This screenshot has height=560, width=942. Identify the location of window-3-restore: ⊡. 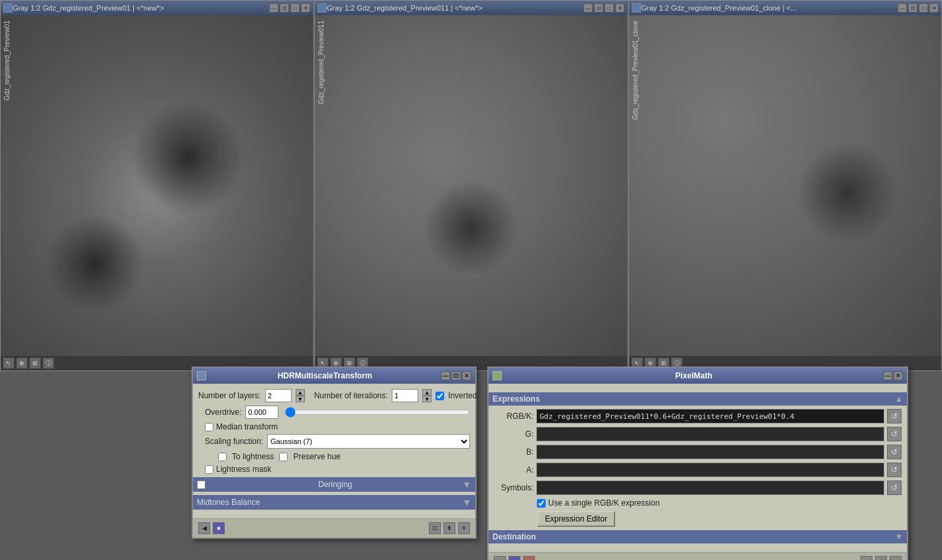
(913, 8).